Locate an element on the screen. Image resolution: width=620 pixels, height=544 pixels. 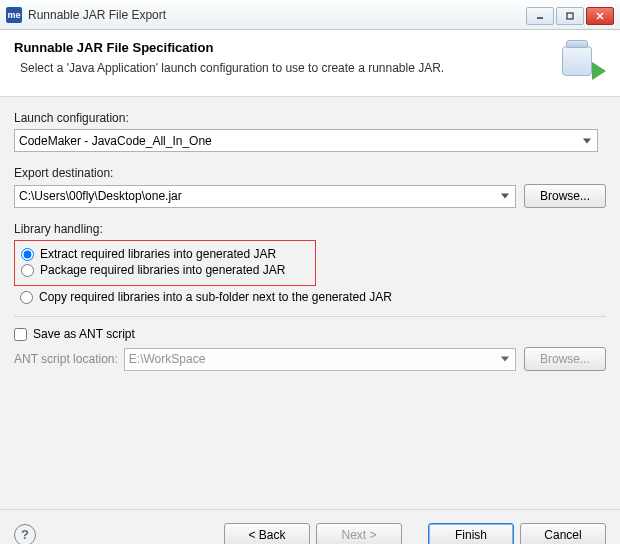
cancel-button: Cancel is located at coordinates (563, 534).